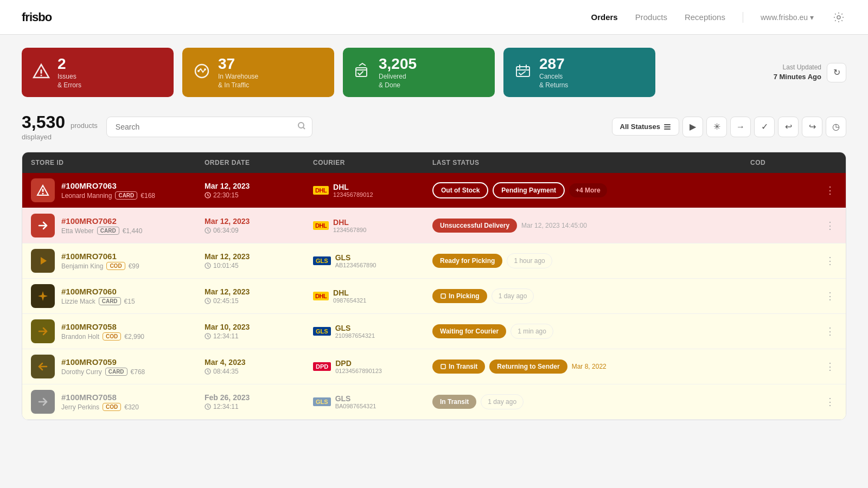  I want to click on order-meta: Etta Weber CARD €1,440, so click(102, 231).